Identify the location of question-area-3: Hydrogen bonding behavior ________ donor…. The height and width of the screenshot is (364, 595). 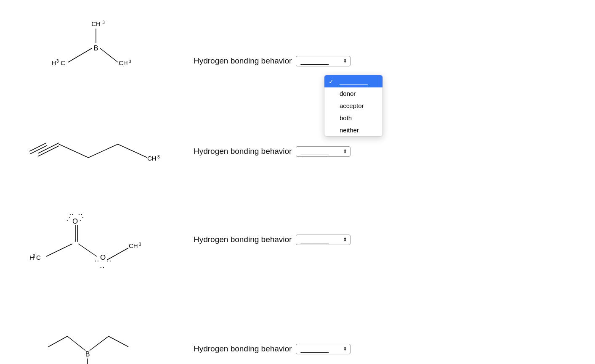
(394, 240).